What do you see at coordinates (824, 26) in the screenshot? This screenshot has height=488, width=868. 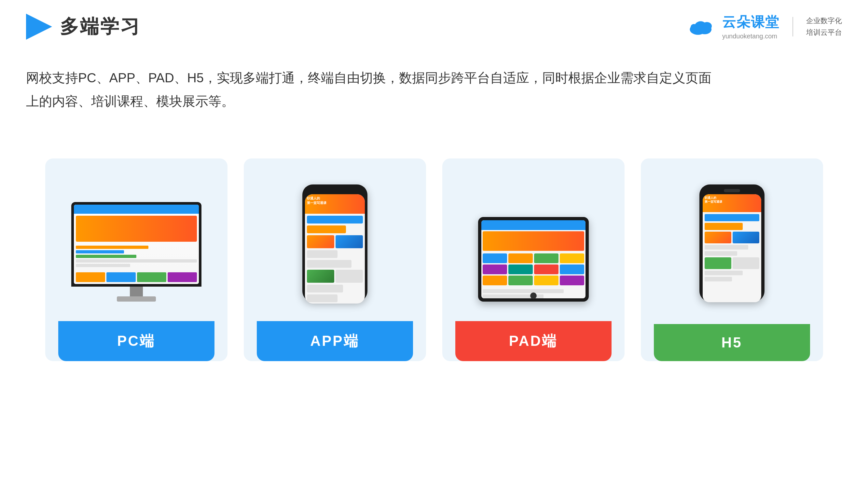 I see `brand-slogan: 企业数字化 培训云平台` at bounding box center [824, 26].